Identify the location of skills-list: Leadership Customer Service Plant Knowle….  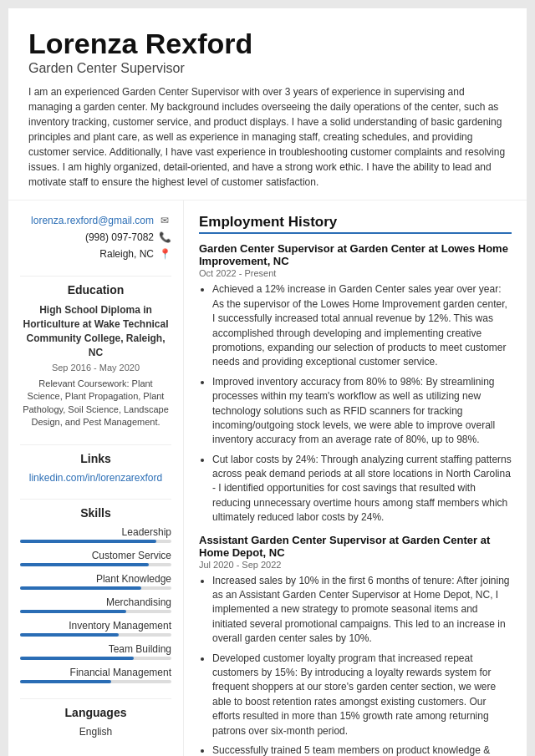
(95, 605).